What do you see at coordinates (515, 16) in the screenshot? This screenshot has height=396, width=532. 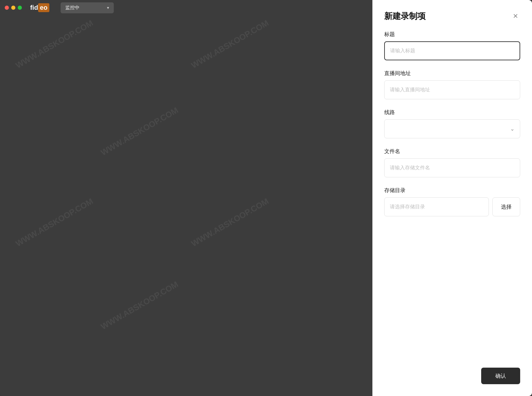 I see `close-button: ✕` at bounding box center [515, 16].